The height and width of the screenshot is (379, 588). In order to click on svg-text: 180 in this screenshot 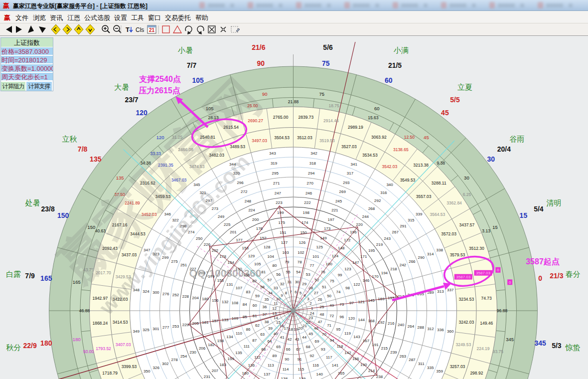, I will do `click(46, 343)`.